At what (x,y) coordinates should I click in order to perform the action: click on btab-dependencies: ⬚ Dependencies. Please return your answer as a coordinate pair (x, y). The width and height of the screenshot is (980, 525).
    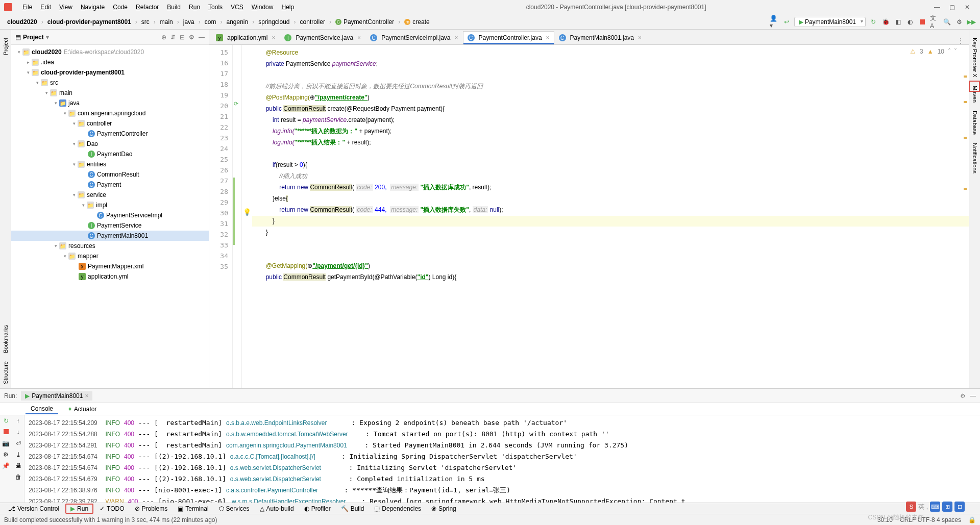
    Looking at the image, I should click on (398, 509).